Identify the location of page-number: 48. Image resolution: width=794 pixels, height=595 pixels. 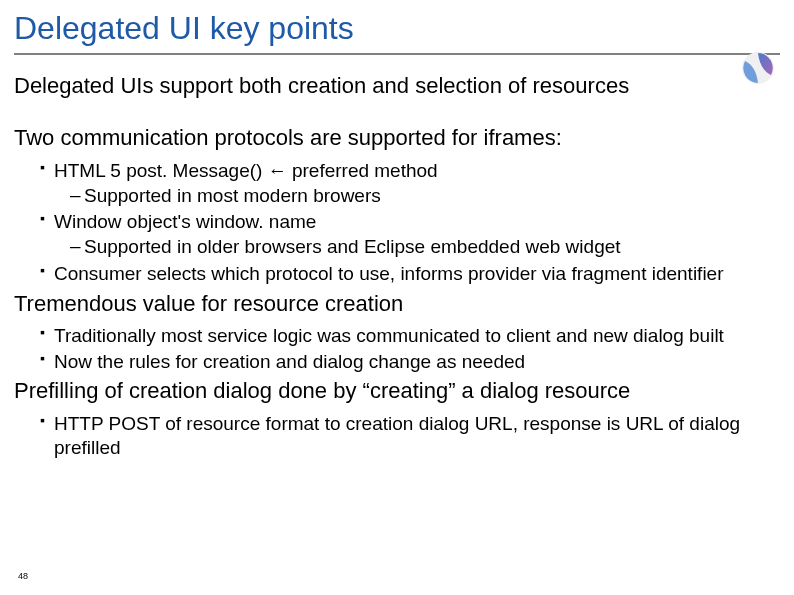
(23, 576).